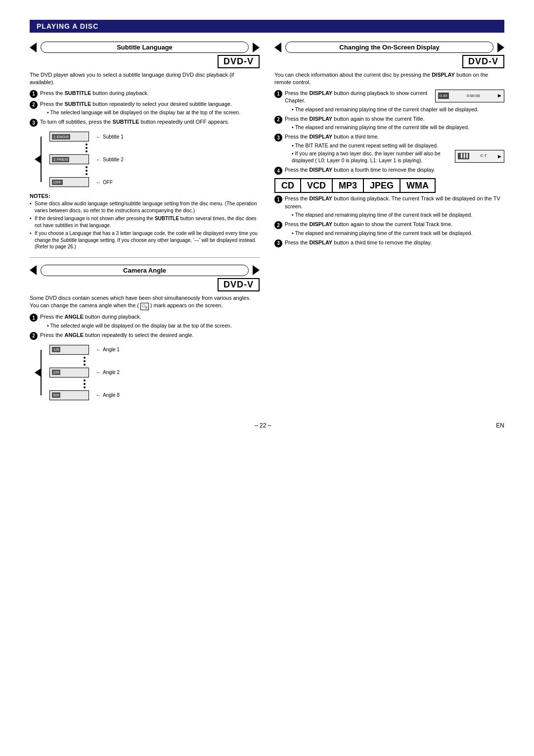 This screenshot has width=534, height=756. What do you see at coordinates (366, 157) in the screenshot?
I see `display-item-3-sub2: • If you are playing a two layer disc, t…` at bounding box center [366, 157].